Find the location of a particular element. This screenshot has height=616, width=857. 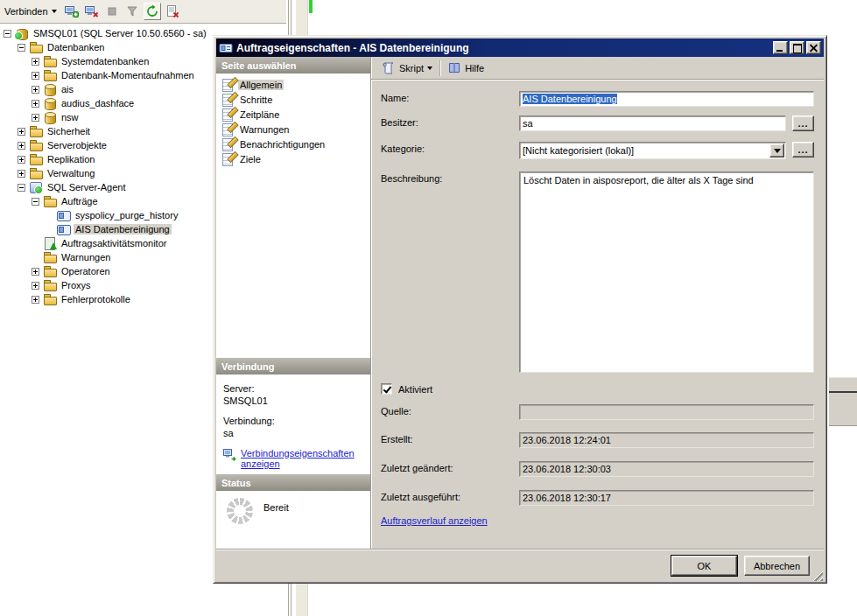

dialog-page-label: Schritte is located at coordinates (256, 100).